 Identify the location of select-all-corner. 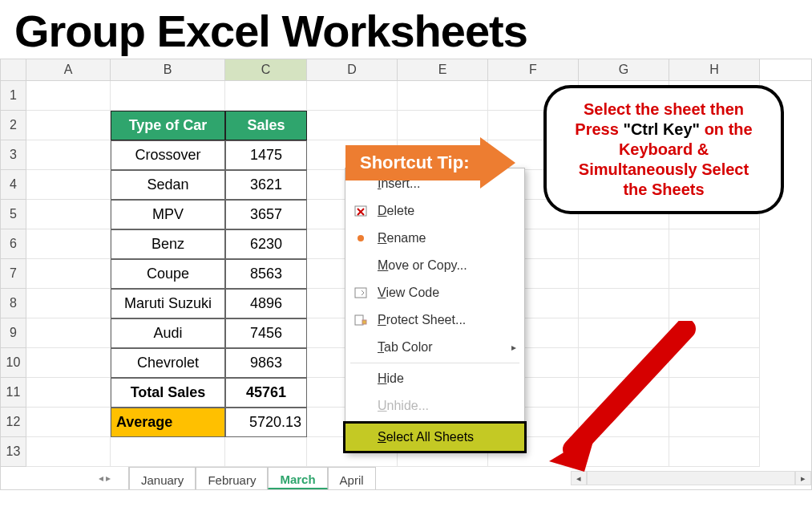
(14, 70).